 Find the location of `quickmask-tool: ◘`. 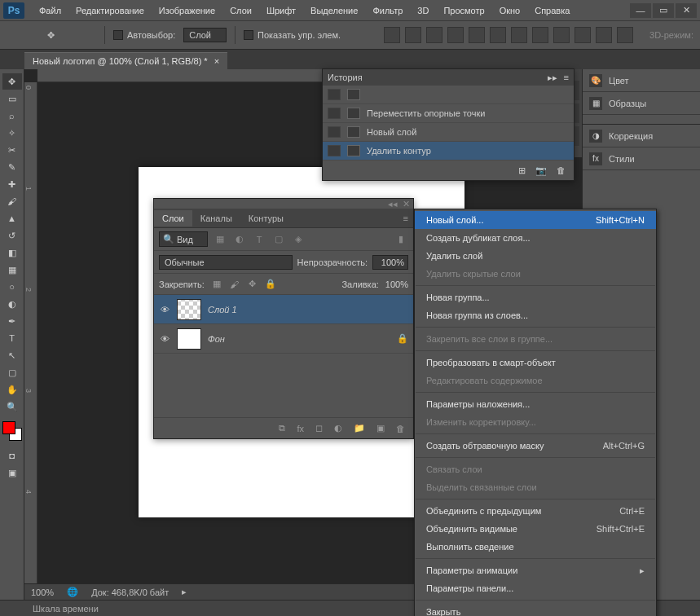

quickmask-tool: ◘ is located at coordinates (12, 455).